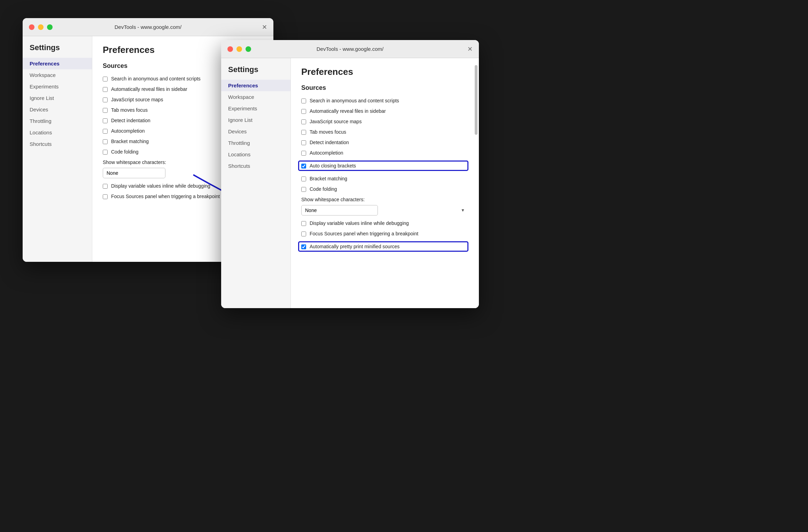 The height and width of the screenshot is (532, 808). Describe the element at coordinates (57, 149) in the screenshot. I see `sidebar-1: Settings Preferences Workspace Experimen…` at that location.